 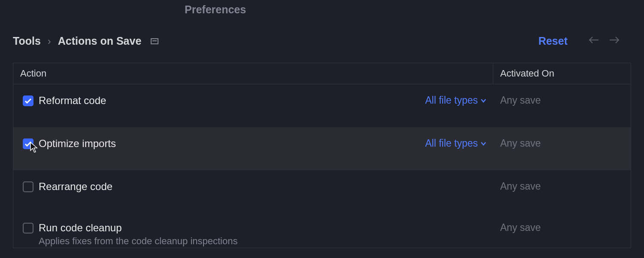 What do you see at coordinates (594, 41) in the screenshot?
I see `arrow-back-icon` at bounding box center [594, 41].